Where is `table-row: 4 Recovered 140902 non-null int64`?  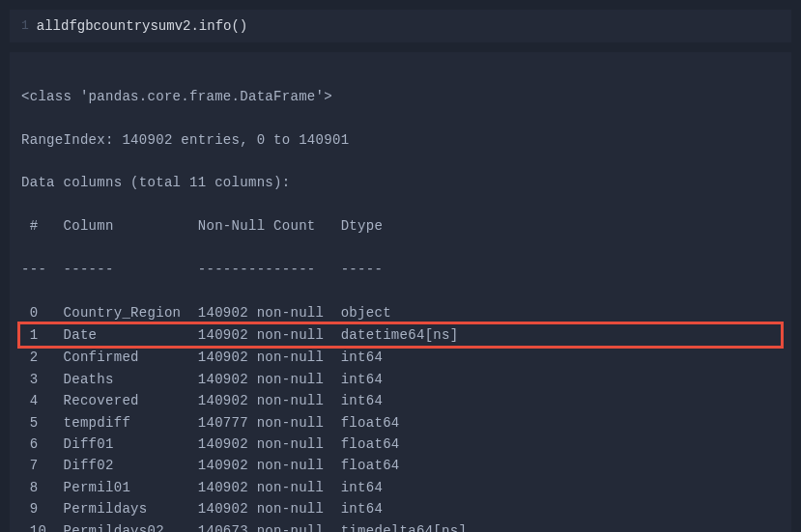 table-row: 4 Recovered 140902 non-null int64 is located at coordinates (400, 401).